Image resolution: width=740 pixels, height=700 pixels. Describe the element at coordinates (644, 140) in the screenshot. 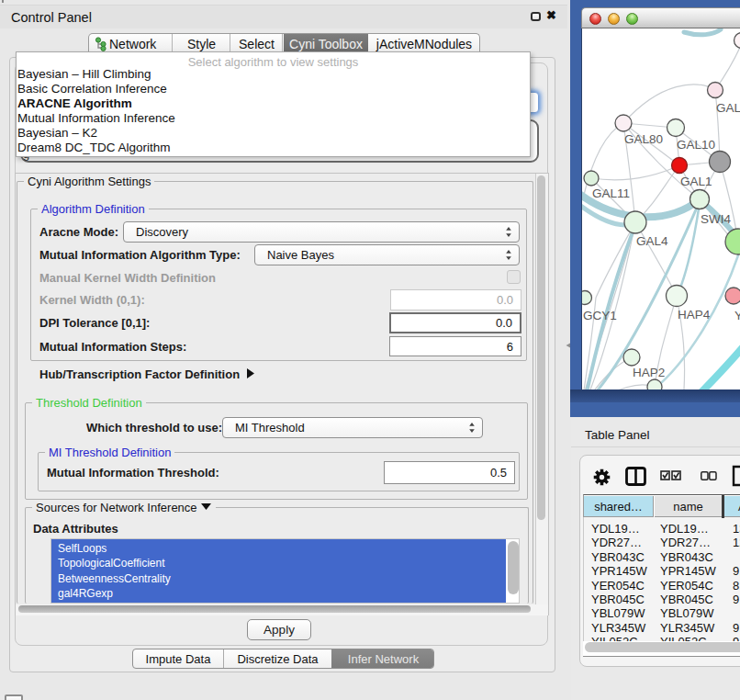

I see `svg-text: GAL80` at that location.